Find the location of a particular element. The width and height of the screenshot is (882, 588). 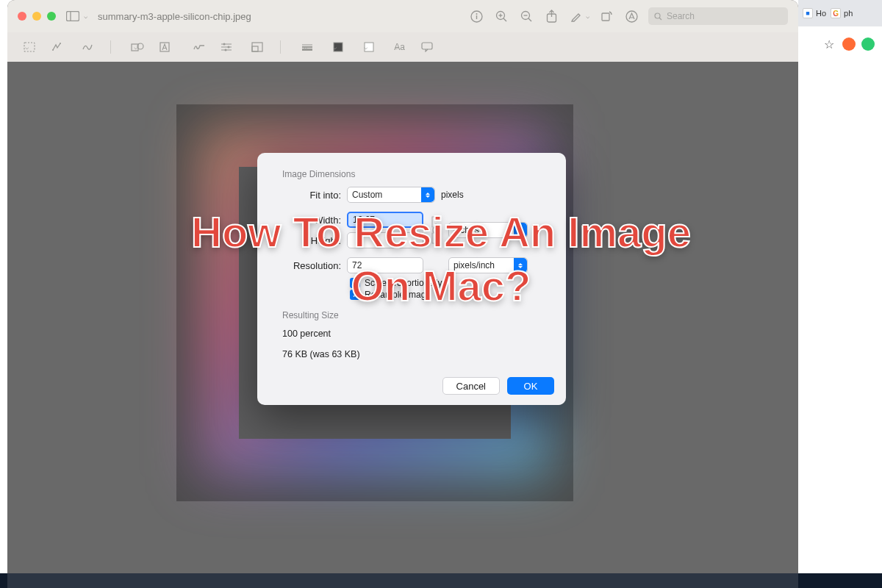

extension-icon-green is located at coordinates (868, 44).